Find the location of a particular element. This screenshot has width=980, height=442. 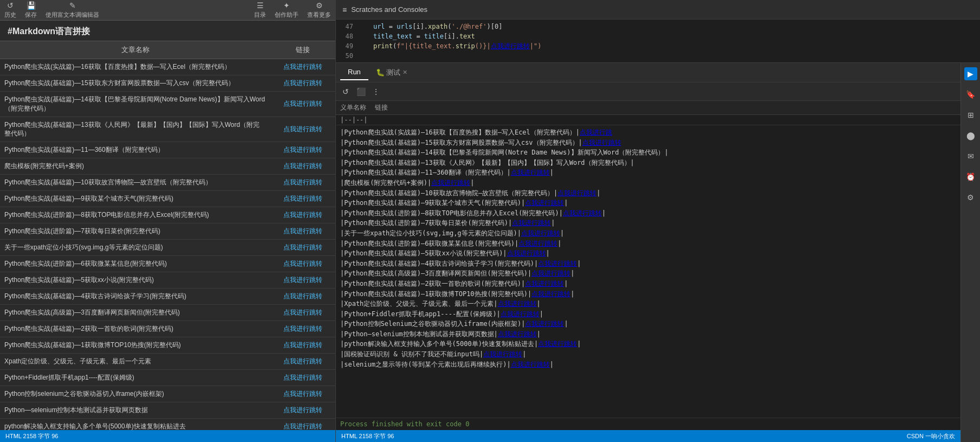

row-title: Python爬虫实战(进阶篇)—8获取TOP电影信息并存入Excel(附完整代码… is located at coordinates (135, 215).